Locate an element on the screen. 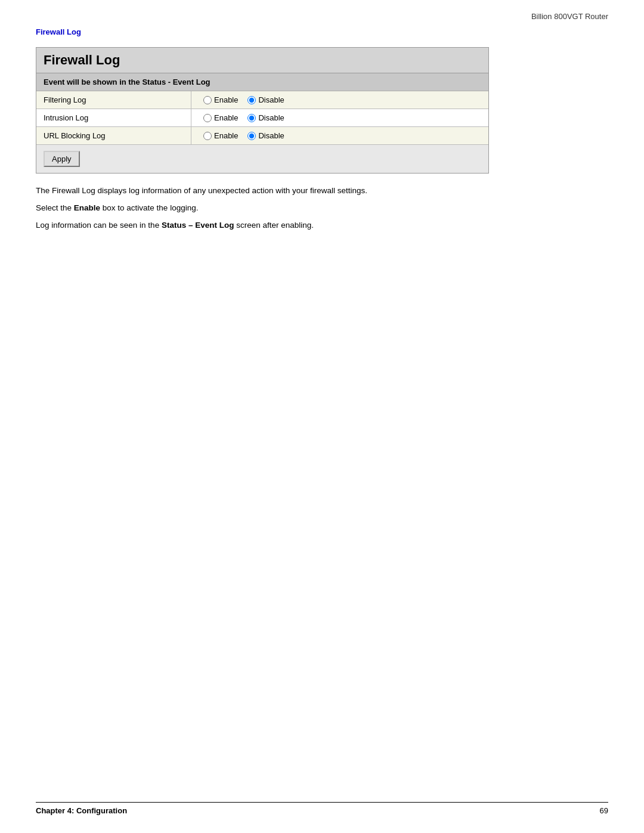 This screenshot has height=833, width=644. desc-2: Select the Enable box to activate the lo… is located at coordinates (274, 209).